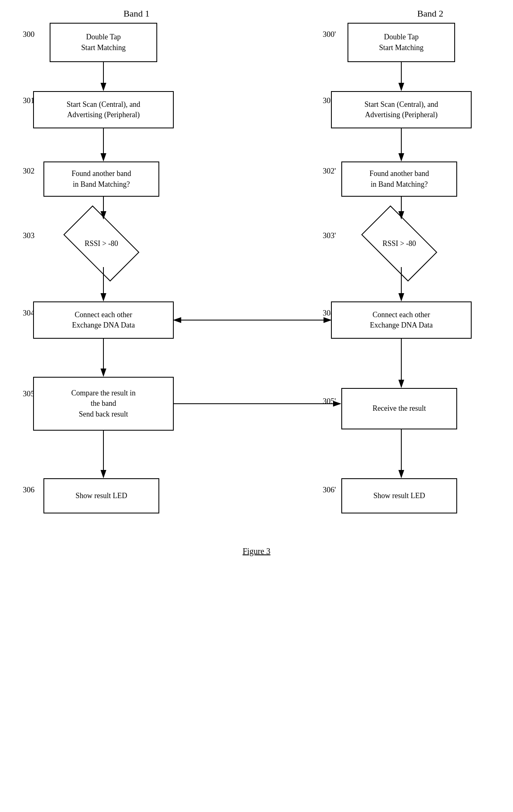 The image size is (513, 812). Describe the element at coordinates (256, 552) in the screenshot. I see `figure-caption: Figure 3` at that location.